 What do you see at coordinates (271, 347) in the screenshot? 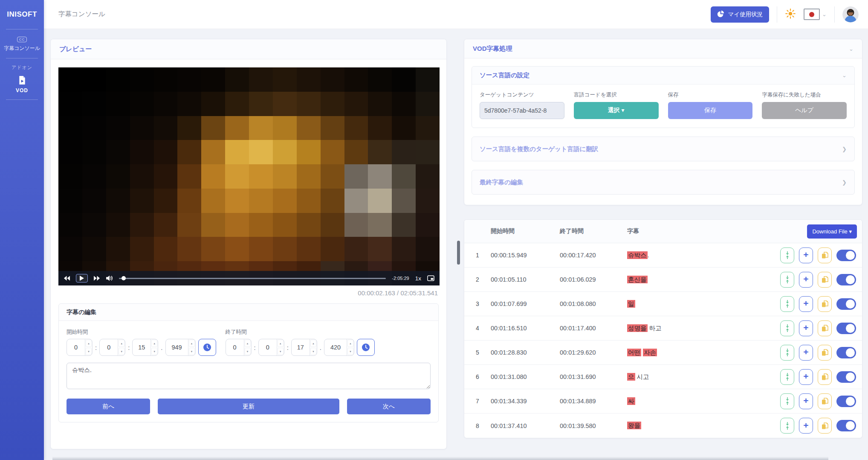
I see `end-minutes-stepper: ▲▼` at bounding box center [271, 347].